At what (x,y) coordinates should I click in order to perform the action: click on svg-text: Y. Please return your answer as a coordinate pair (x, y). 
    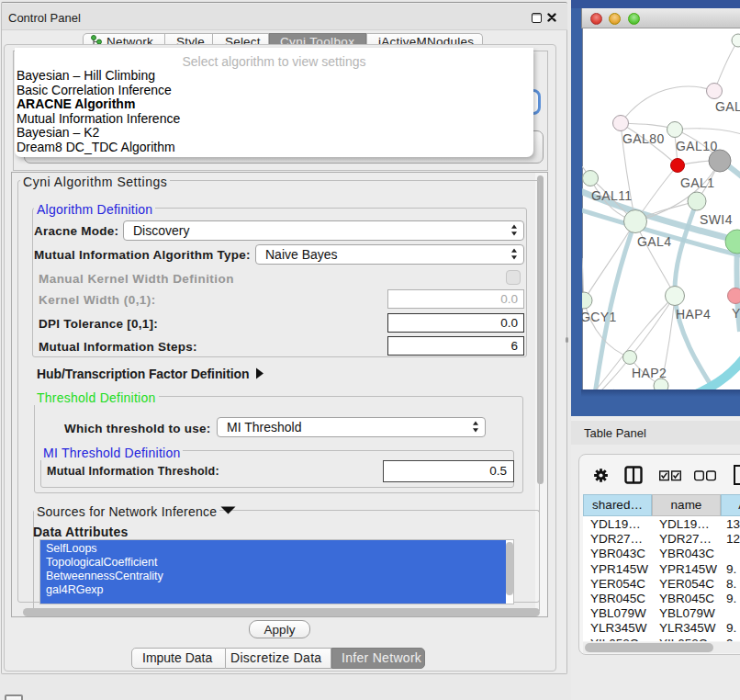
    Looking at the image, I should click on (736, 313).